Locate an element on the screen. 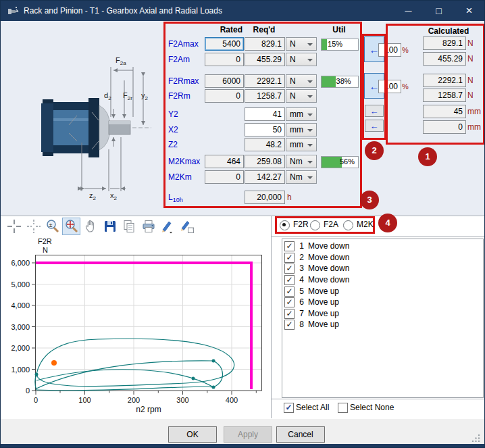 Image resolution: width=485 pixels, height=448 pixels. zoom-pan-tool-button is located at coordinates (72, 226).